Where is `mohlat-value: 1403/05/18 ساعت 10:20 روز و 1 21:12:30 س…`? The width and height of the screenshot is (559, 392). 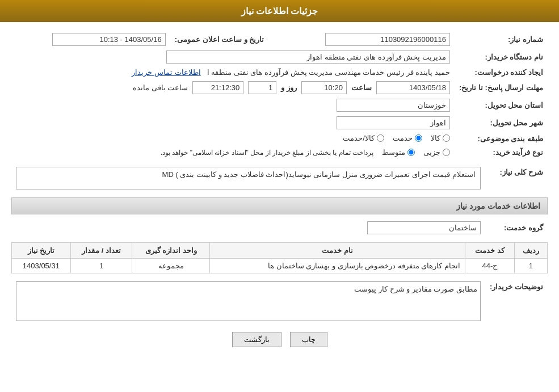 mohlat-value: 1403/05/18 ساعت 10:20 روز و 1 21:12:30 س… is located at coordinates (233, 87).